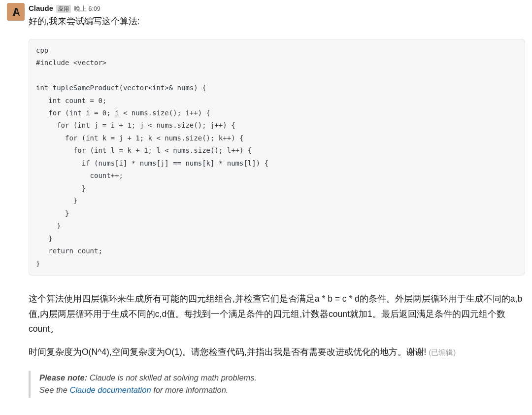 This screenshot has width=532, height=415. I want to click on note-line-2: See the Claude documentation for more in…, so click(282, 390).